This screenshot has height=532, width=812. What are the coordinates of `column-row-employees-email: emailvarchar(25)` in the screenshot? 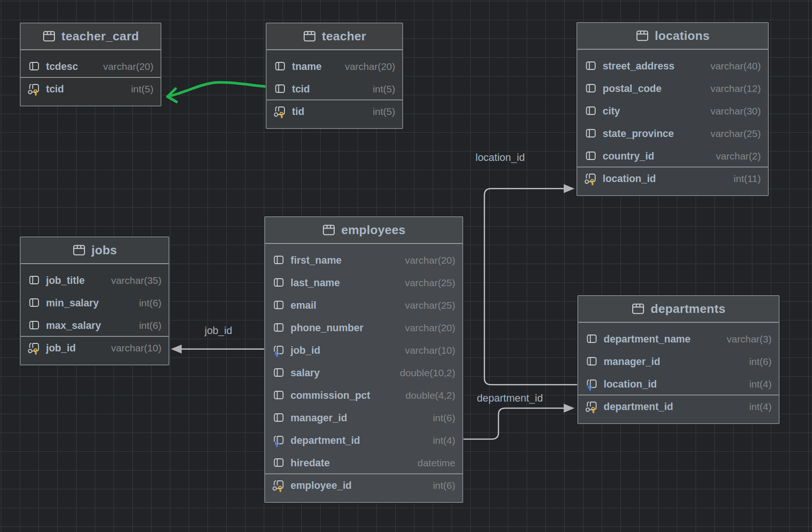 It's located at (364, 305).